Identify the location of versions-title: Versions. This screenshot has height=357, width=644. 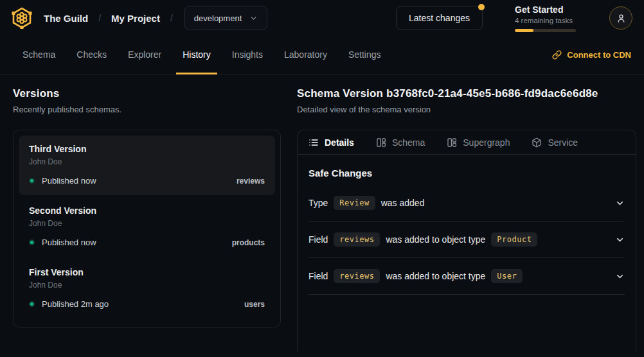
(147, 94).